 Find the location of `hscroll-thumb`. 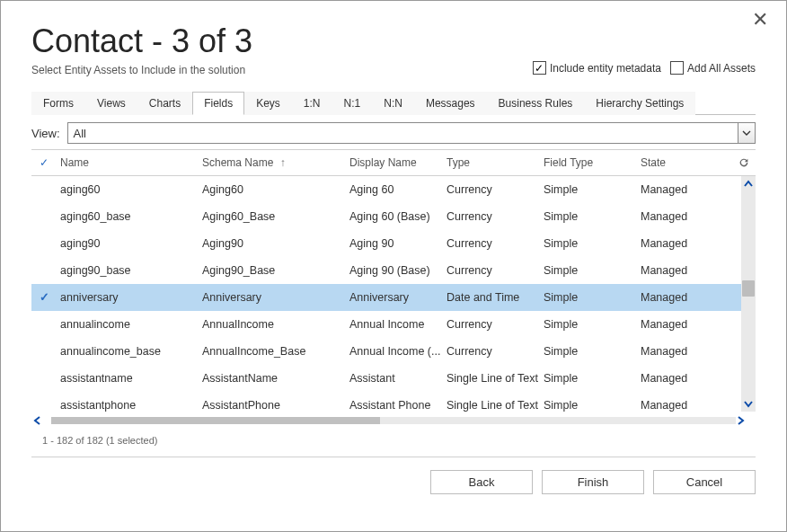

hscroll-thumb is located at coordinates (216, 421).